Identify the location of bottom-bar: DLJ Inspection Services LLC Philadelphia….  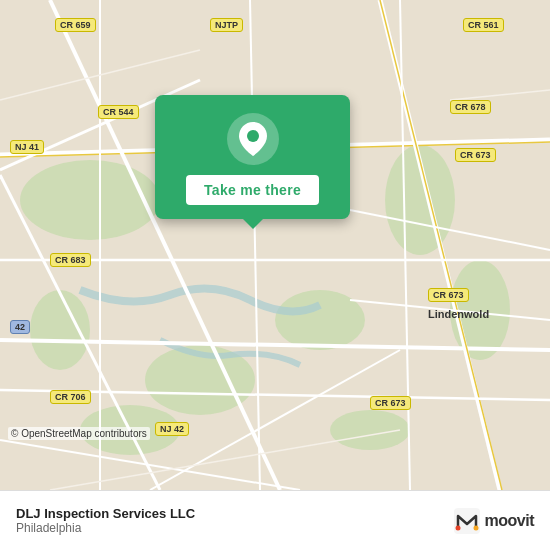
(275, 520).